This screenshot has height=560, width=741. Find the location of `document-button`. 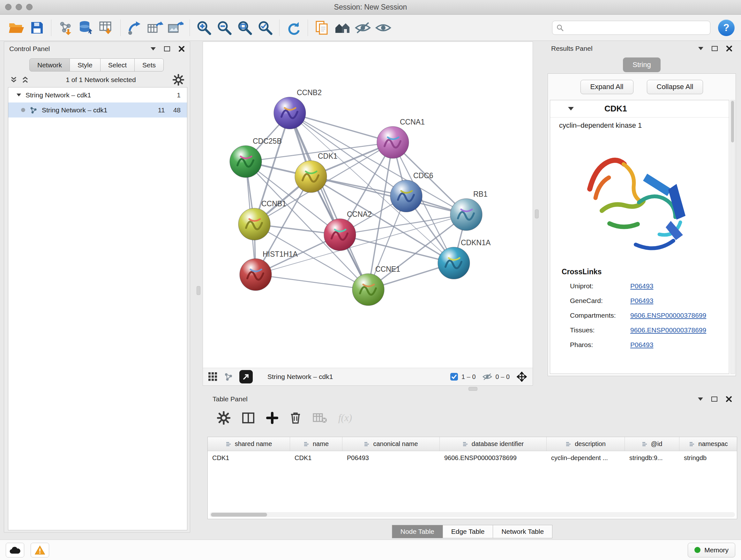

document-button is located at coordinates (322, 27).